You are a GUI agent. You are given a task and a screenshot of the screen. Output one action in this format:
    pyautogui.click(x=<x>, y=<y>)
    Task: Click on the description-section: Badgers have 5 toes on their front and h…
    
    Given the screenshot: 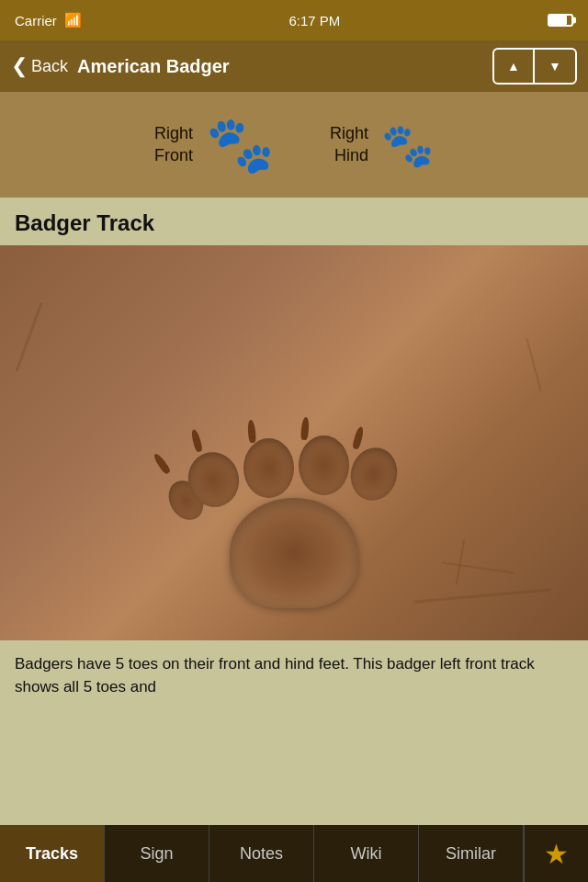 What is the action you would take?
    pyautogui.click(x=294, y=677)
    